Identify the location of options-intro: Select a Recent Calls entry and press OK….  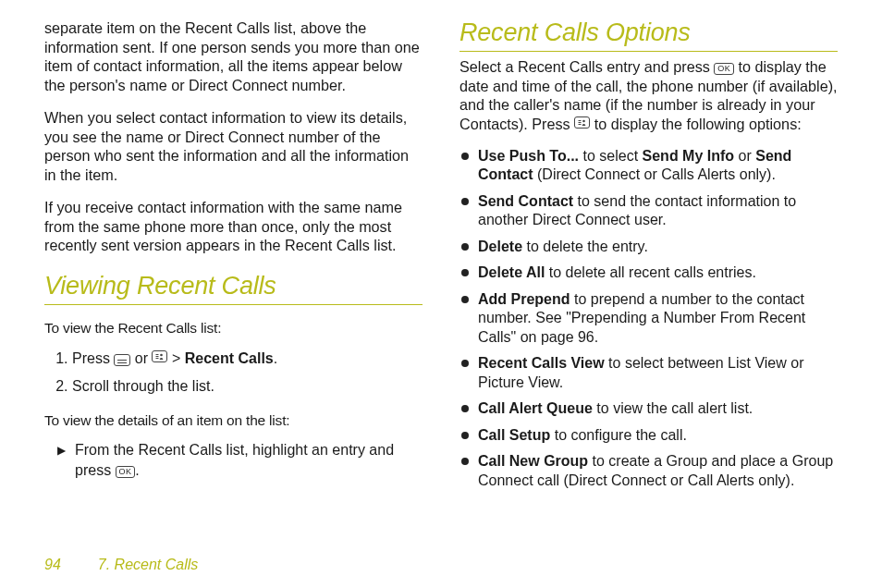
(649, 96).